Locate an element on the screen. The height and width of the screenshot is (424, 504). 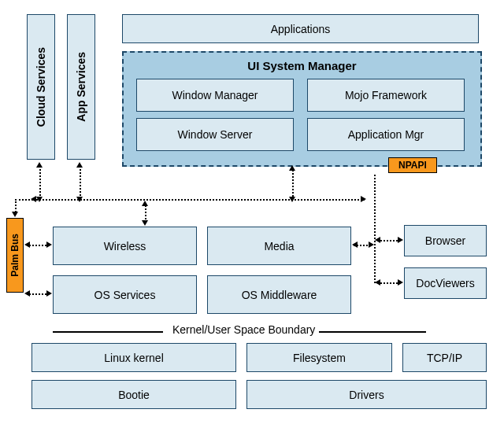
linux-kernel-box: Linux kernel is located at coordinates (134, 357).